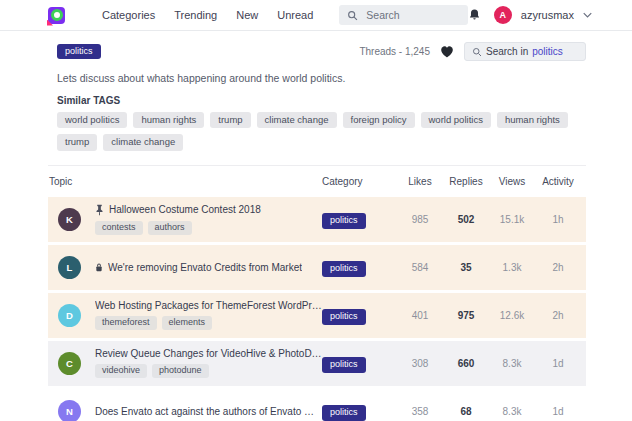 This screenshot has width=632, height=421. Describe the element at coordinates (472, 52) in the screenshot. I see `intro-actions: Threads - 1,245 Search in politics` at that location.